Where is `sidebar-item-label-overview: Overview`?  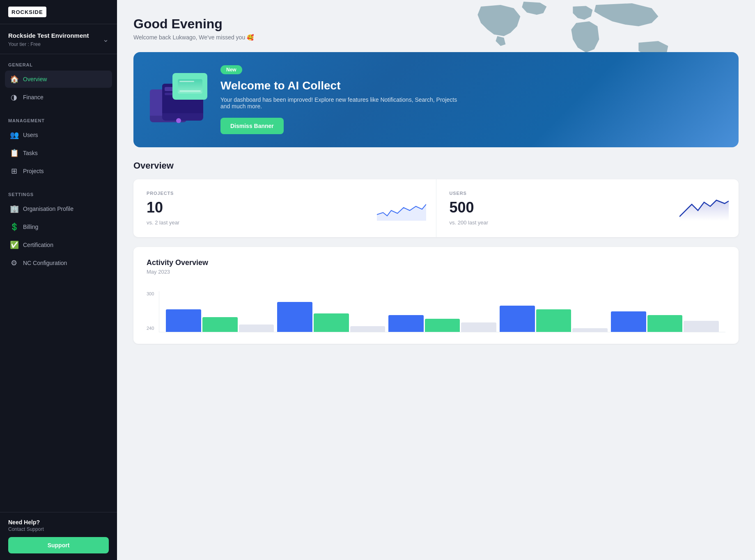
sidebar-item-label-overview: Overview is located at coordinates (35, 79).